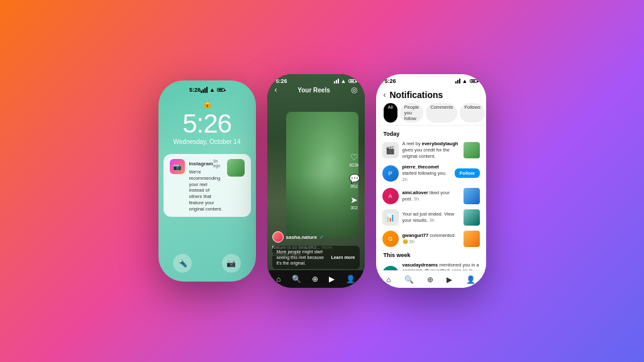 The width and height of the screenshot is (644, 362). Describe the element at coordinates (353, 160) in the screenshot. I see `reels-like-btn: ♡ 822k` at that location.